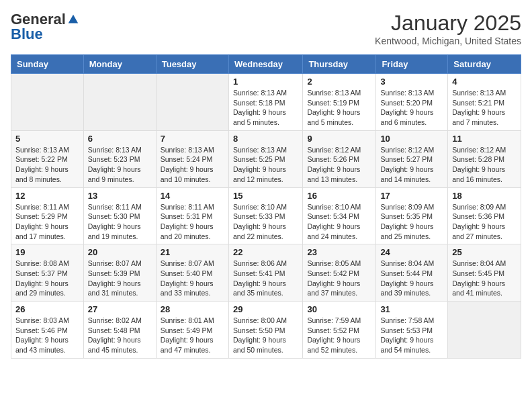 The height and width of the screenshot is (411, 532). What do you see at coordinates (27, 34) in the screenshot?
I see `logo-blue-text: Blue` at bounding box center [27, 34].